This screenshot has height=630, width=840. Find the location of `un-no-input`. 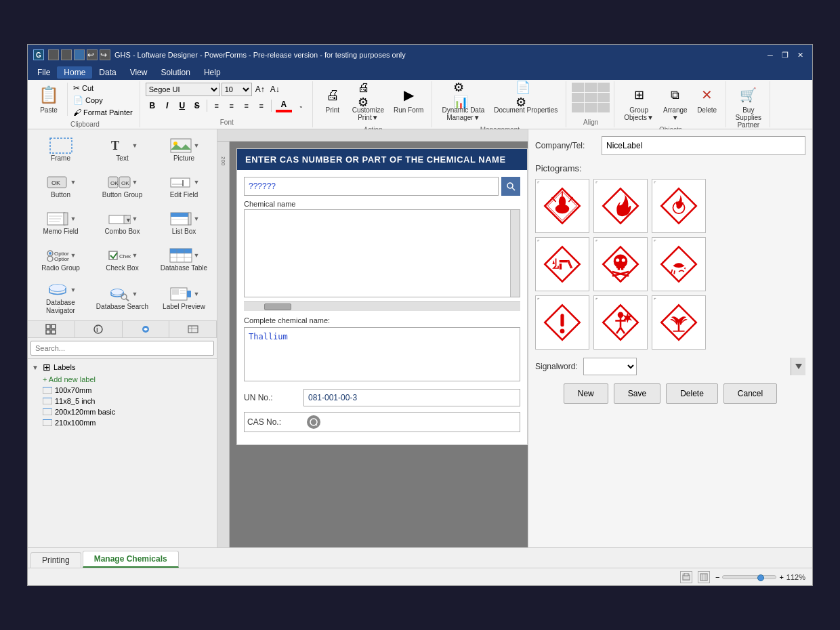

un-no-input is located at coordinates (412, 398).